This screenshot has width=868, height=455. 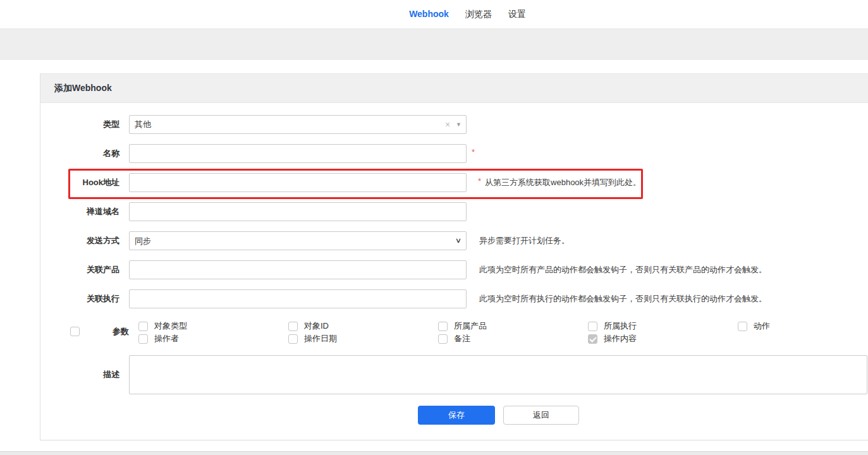 What do you see at coordinates (429, 15) in the screenshot?
I see `tab-webhook: Webhook` at bounding box center [429, 15].